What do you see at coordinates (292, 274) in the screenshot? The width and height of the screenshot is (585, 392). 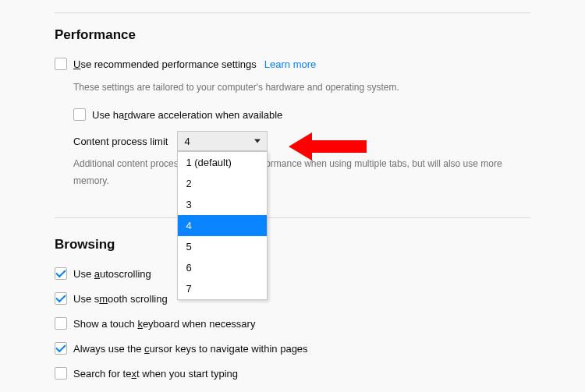 I see `autoscroll-row: Use autoscrolling` at bounding box center [292, 274].